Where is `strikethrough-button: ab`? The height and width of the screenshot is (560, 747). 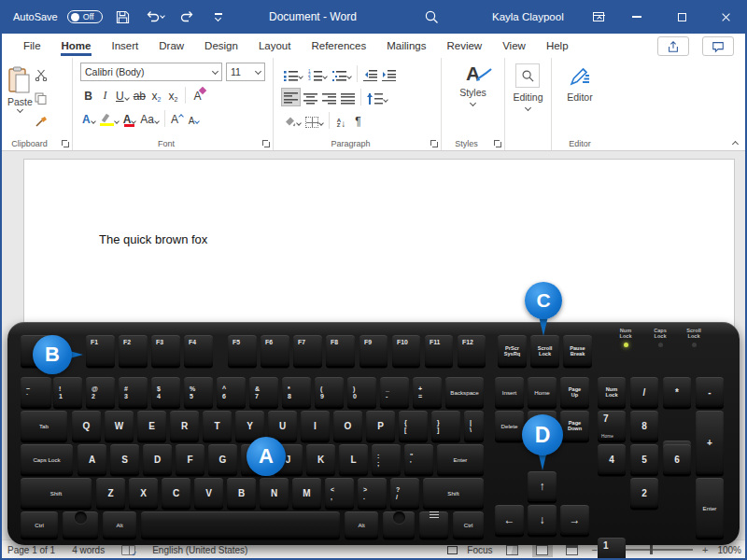
strikethrough-button: ab is located at coordinates (140, 95).